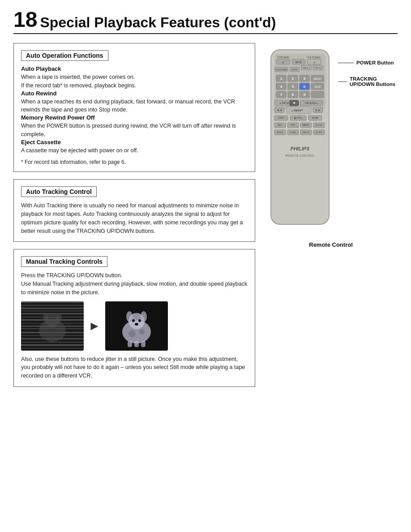  I want to click on memory-rewind-text: When the POWER button is pressed during …, so click(134, 130).